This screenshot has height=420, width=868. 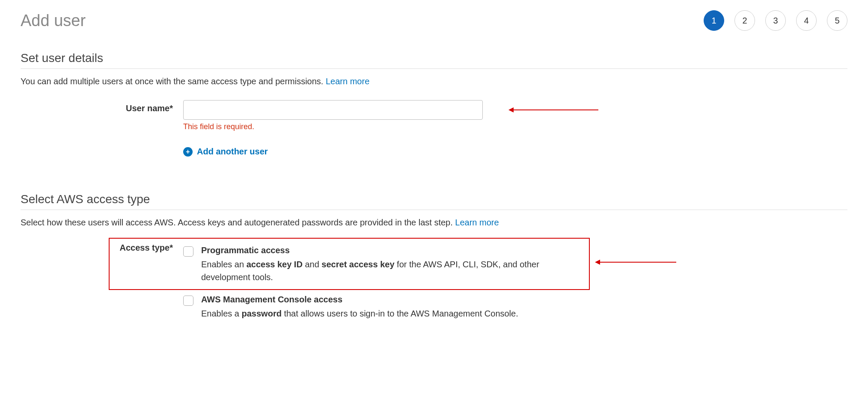 What do you see at coordinates (173, 81) in the screenshot?
I see `user-details-desc-text: You can add multiple users at once with …` at bounding box center [173, 81].